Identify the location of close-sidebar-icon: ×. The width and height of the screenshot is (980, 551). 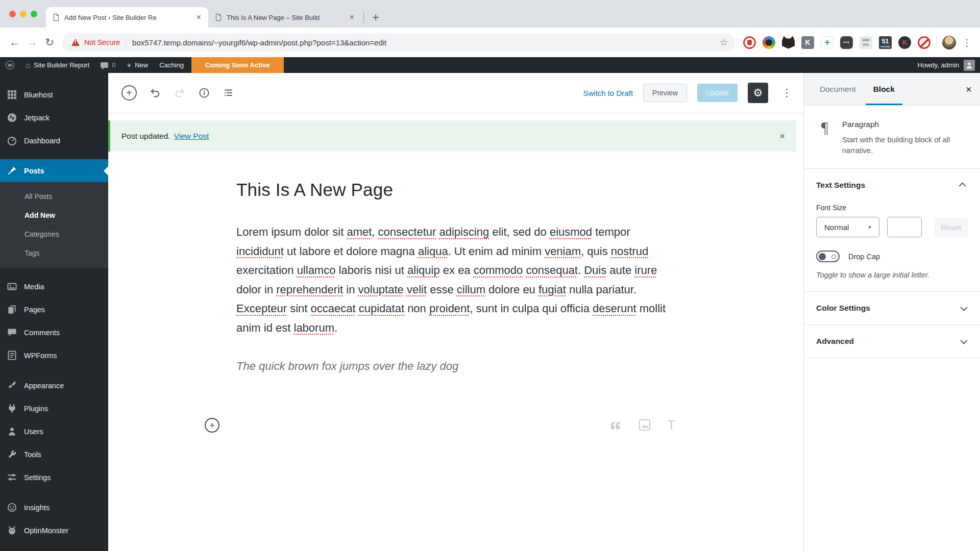
(969, 89).